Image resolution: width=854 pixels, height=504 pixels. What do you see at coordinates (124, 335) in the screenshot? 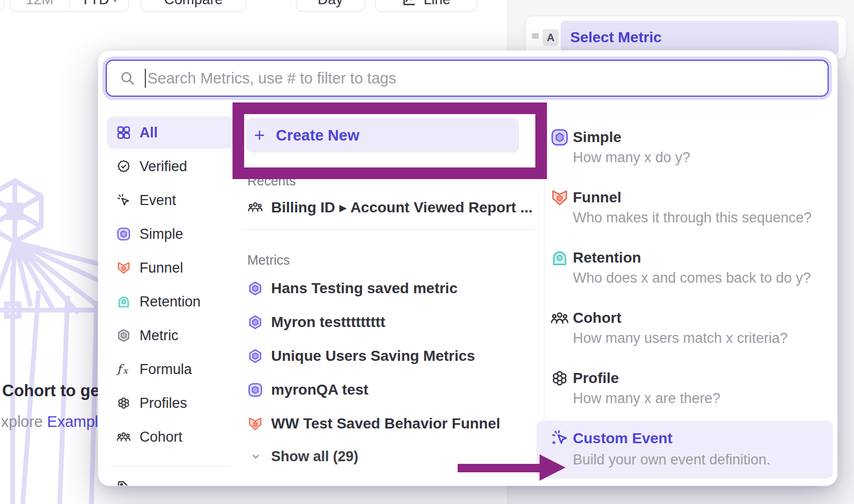
I see `metric-icon` at bounding box center [124, 335].